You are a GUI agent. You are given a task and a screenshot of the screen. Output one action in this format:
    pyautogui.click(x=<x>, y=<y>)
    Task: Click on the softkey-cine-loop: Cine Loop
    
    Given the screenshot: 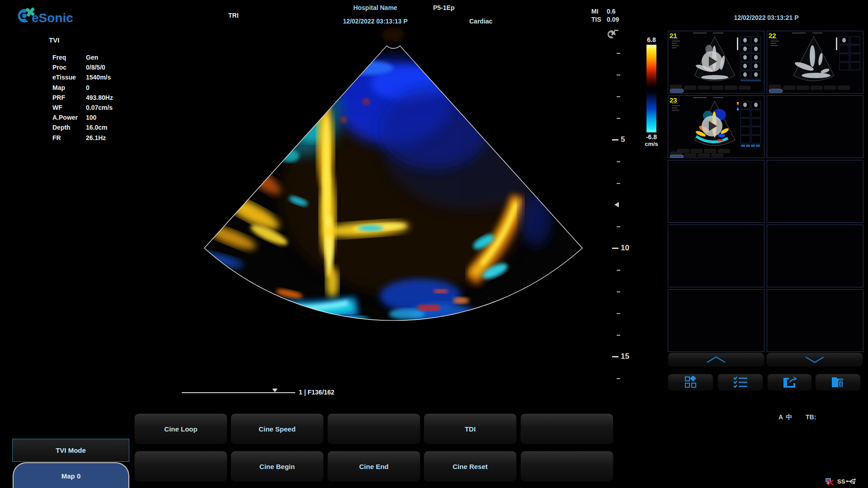 What is the action you would take?
    pyautogui.click(x=181, y=429)
    